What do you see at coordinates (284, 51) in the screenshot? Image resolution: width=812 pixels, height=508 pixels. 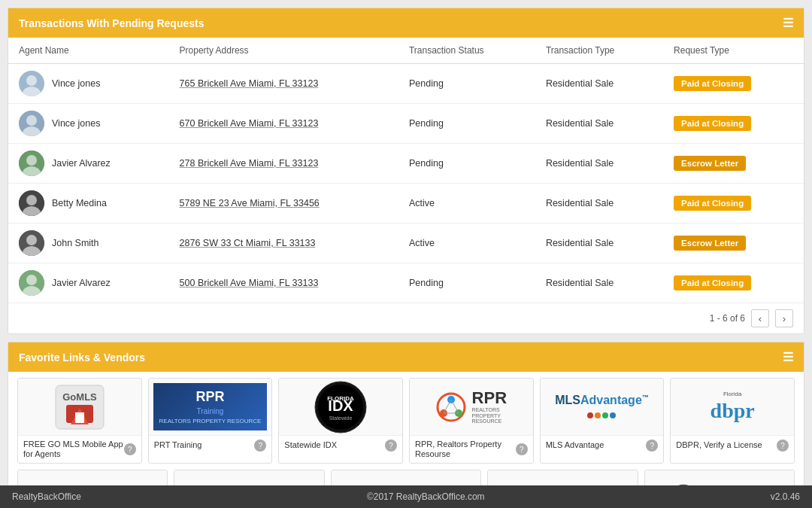 I see `col-address: Property Address` at bounding box center [284, 51].